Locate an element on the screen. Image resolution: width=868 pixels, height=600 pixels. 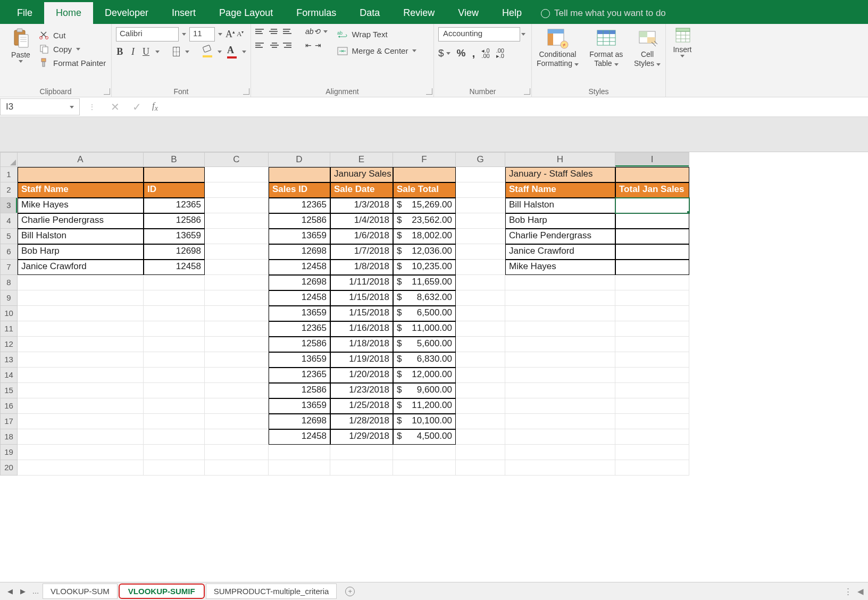
cell-H7: Mike Hayes is located at coordinates (561, 267).